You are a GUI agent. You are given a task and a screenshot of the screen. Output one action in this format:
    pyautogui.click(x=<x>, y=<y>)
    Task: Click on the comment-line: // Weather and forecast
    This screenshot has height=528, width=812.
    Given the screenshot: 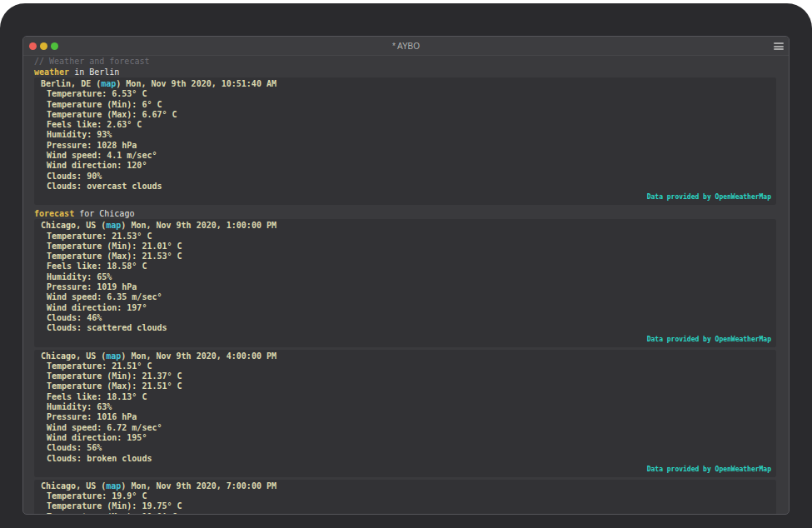 What is the action you would take?
    pyautogui.click(x=406, y=62)
    